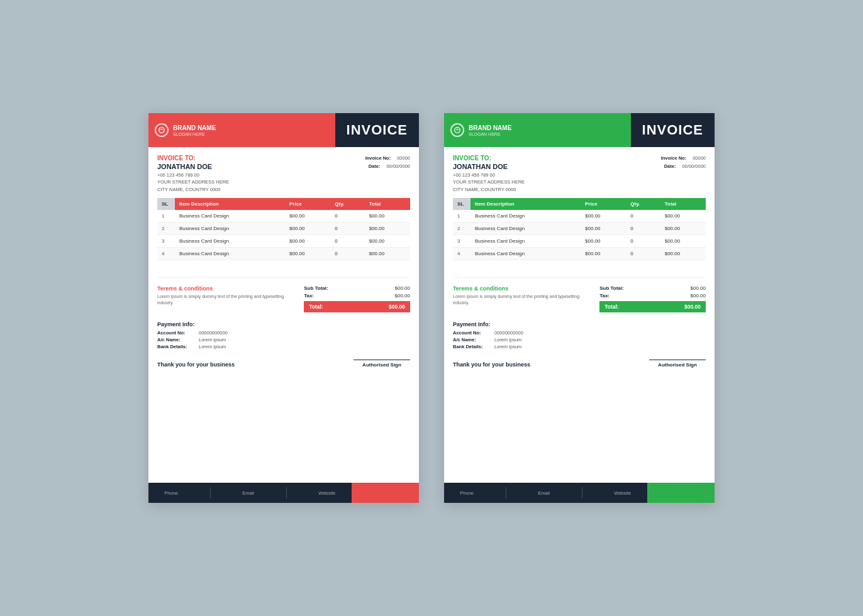 The height and width of the screenshot is (616, 863). Describe the element at coordinates (382, 363) in the screenshot. I see `authorised-sign-red: Authorised Sign` at that location.